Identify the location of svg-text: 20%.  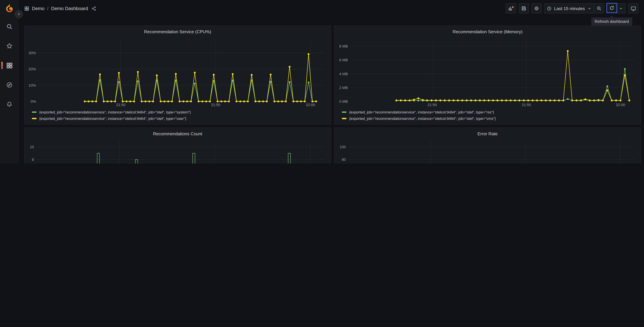
(32, 69).